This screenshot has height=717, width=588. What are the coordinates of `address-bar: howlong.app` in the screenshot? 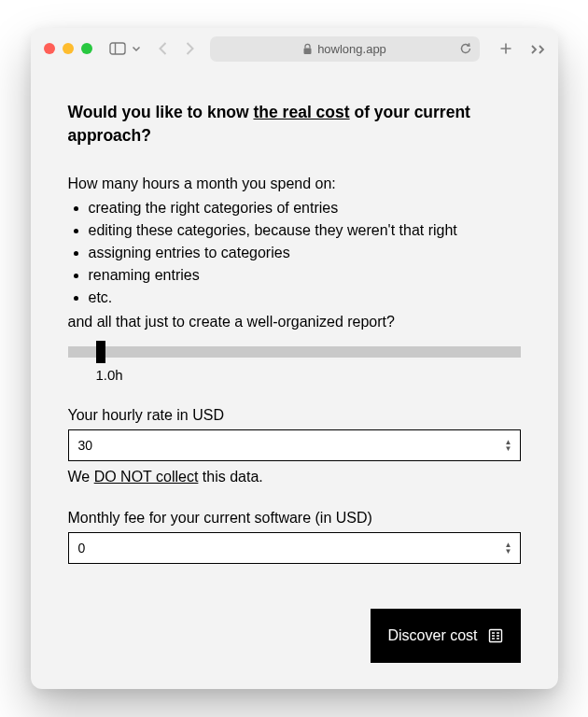 It's located at (345, 49).